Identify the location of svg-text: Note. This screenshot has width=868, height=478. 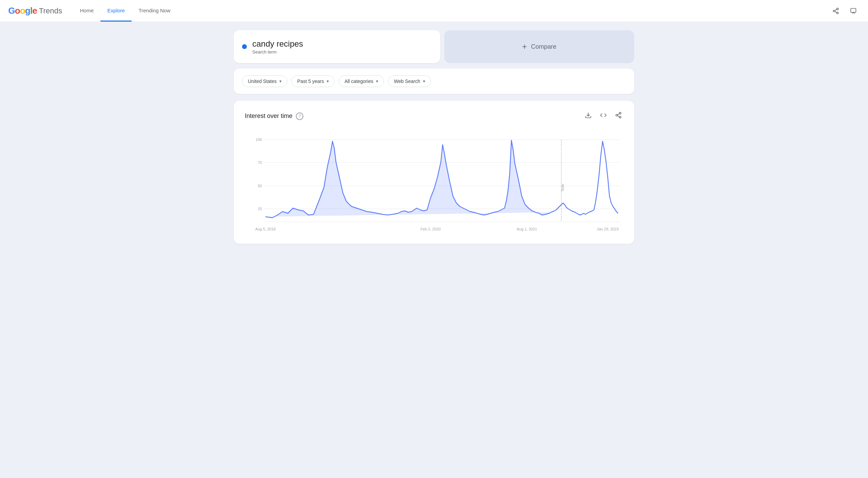
(563, 188).